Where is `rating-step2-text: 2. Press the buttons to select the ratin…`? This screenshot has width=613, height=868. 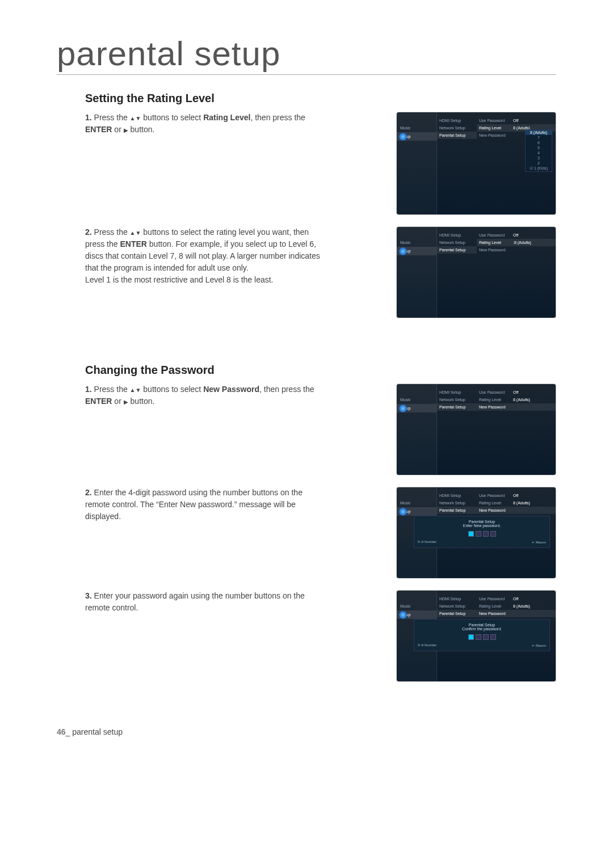
rating-step2-text: 2. Press the buttons to select the ratin… is located at coordinates (204, 256).